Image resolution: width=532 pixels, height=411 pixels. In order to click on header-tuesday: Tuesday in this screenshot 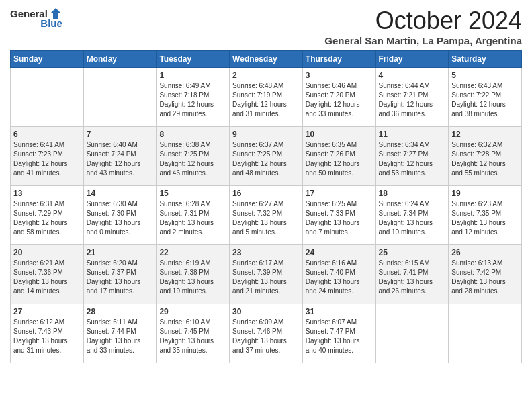, I will do `click(193, 59)`.